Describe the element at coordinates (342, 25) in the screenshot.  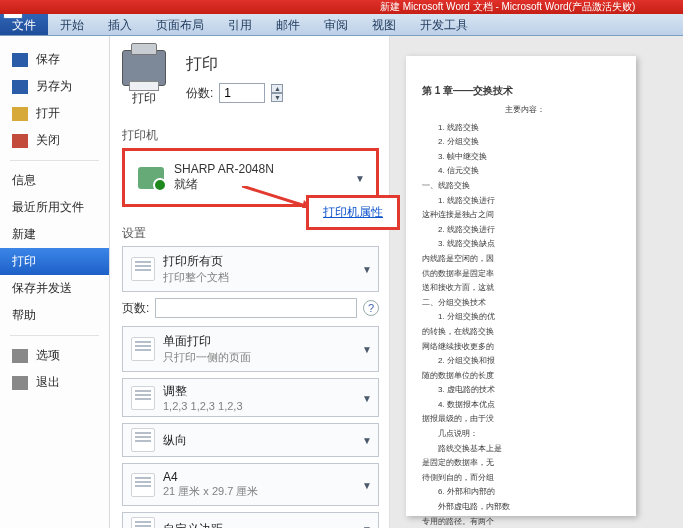
I see `ribbon-tabs: 文件 开始 插入 页面布局 引用 邮件 审阅 视图 开发工具` at that location.